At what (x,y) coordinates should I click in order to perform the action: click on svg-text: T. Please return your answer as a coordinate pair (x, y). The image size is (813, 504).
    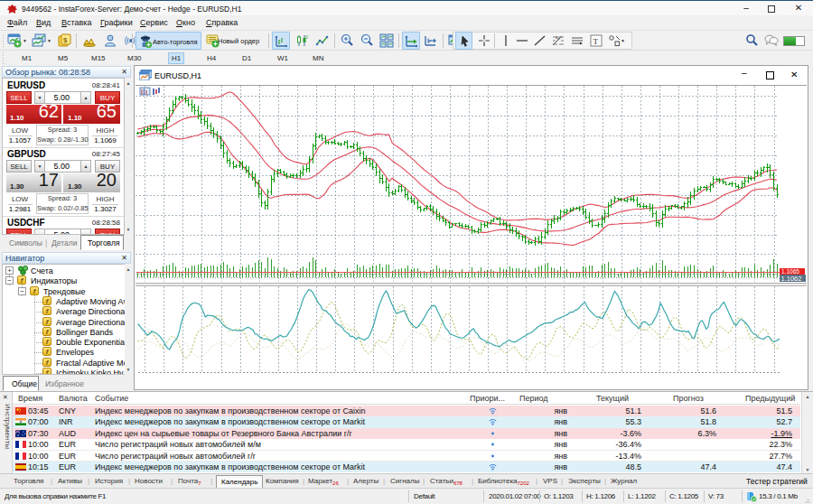
    Looking at the image, I should click on (596, 42).